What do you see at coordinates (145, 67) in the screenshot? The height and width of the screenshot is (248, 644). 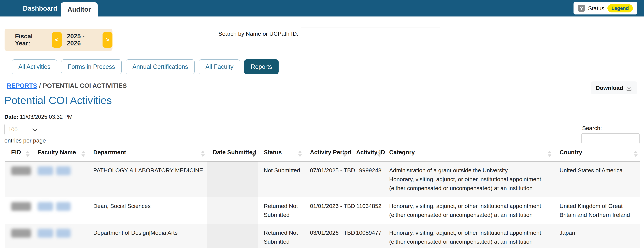 I see `view-filter-buttons: All Activities Forms in Process Annual C…` at bounding box center [145, 67].